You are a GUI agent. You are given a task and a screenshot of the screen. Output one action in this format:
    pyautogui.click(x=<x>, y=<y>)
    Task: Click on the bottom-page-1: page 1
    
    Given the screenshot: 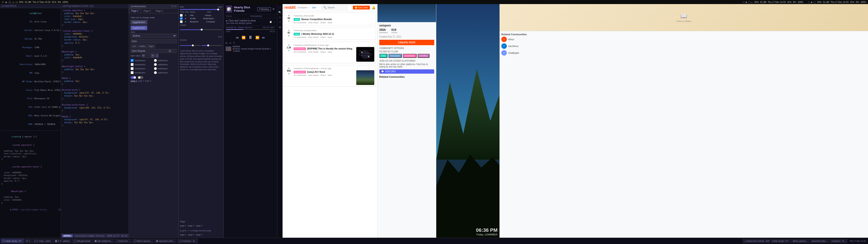 What is the action you would take?
    pyautogui.click(x=183, y=226)
    